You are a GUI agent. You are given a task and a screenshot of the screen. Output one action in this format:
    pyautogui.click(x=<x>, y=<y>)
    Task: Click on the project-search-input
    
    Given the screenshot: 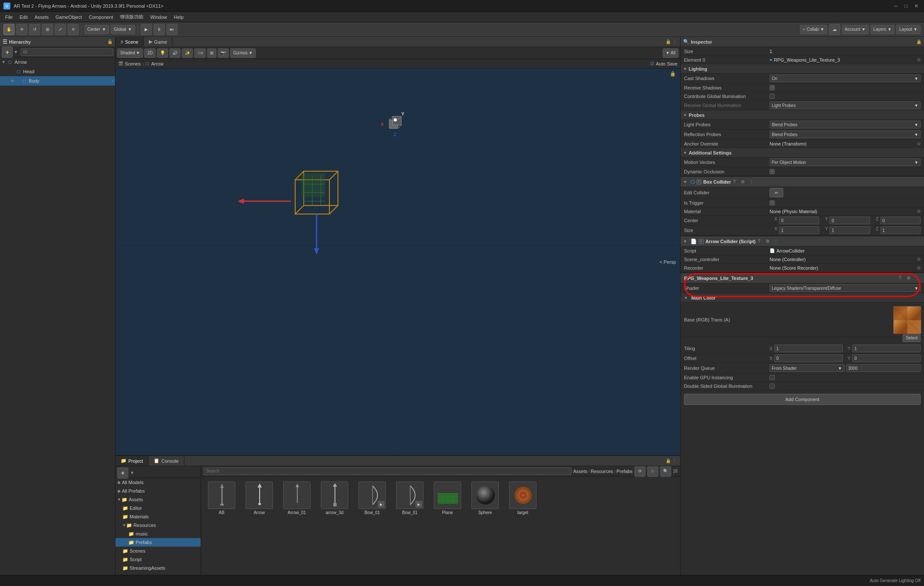 What is the action you would take?
    pyautogui.click(x=388, y=471)
    